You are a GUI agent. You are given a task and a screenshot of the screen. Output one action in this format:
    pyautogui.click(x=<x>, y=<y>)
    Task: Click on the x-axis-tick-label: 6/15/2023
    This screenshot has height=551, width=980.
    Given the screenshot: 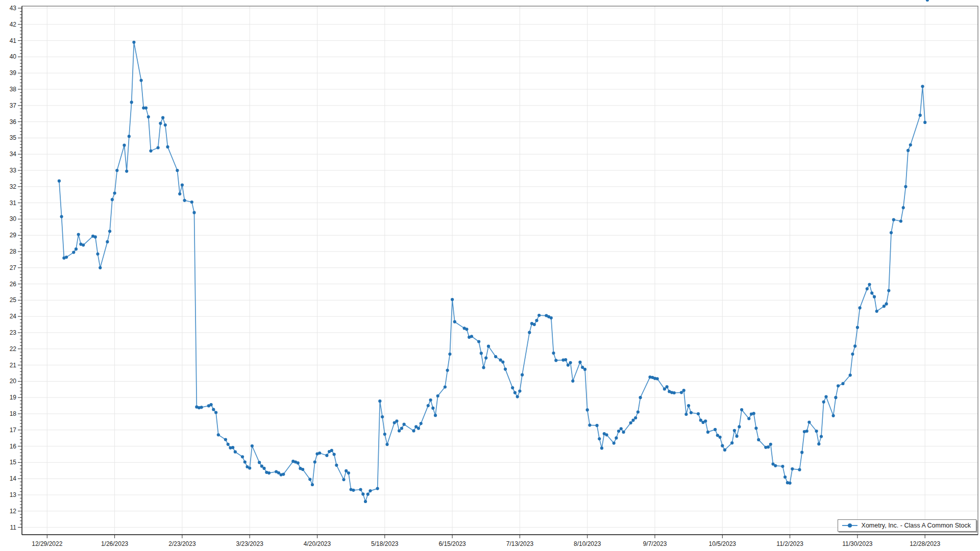 What is the action you would take?
    pyautogui.click(x=452, y=544)
    